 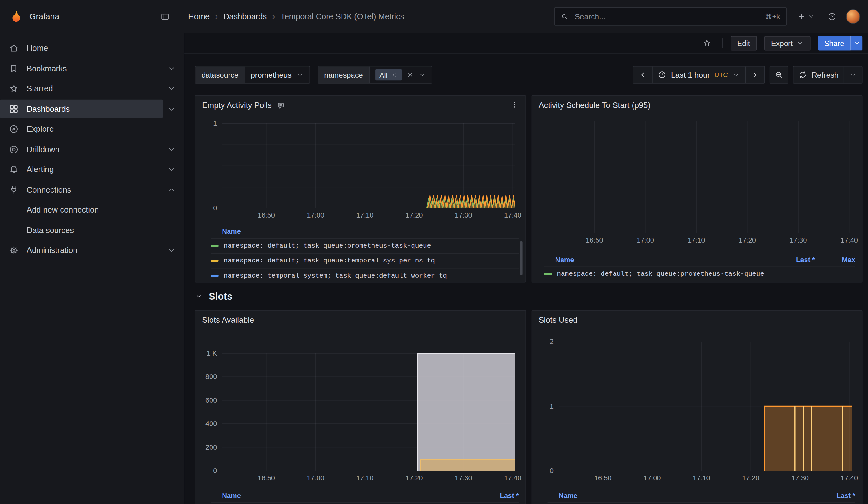 What do you see at coordinates (277, 74) in the screenshot?
I see `datasource-select: prometheus` at bounding box center [277, 74].